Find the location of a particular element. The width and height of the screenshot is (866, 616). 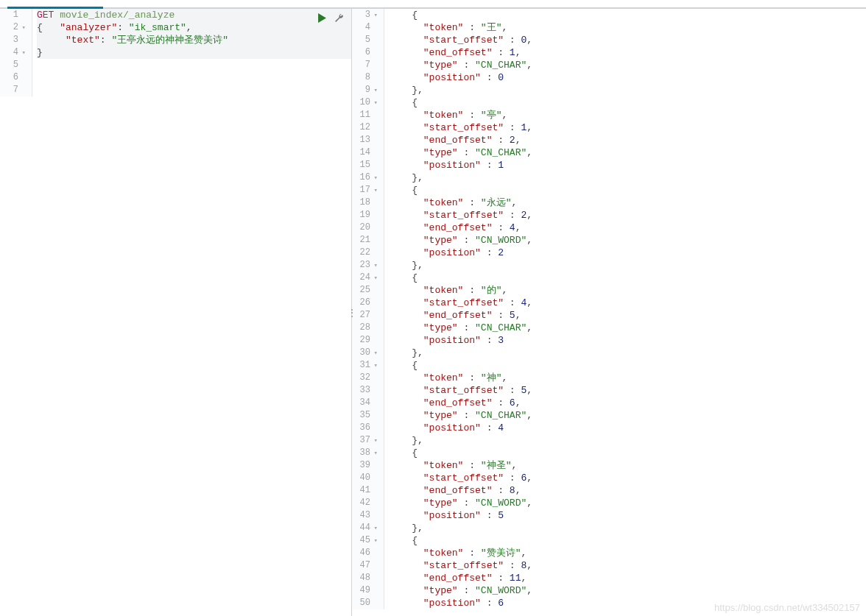

request-toolbar is located at coordinates (331, 19).